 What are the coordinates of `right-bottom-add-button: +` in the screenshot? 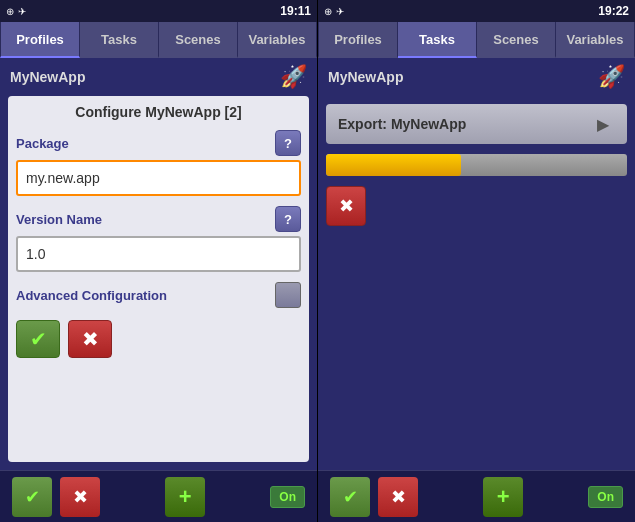 It's located at (503, 497).